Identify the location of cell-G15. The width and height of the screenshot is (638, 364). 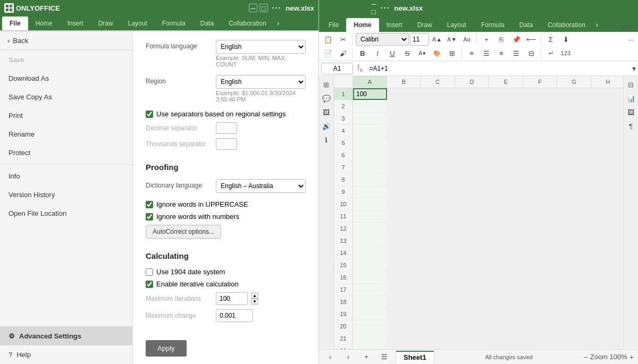
(574, 265).